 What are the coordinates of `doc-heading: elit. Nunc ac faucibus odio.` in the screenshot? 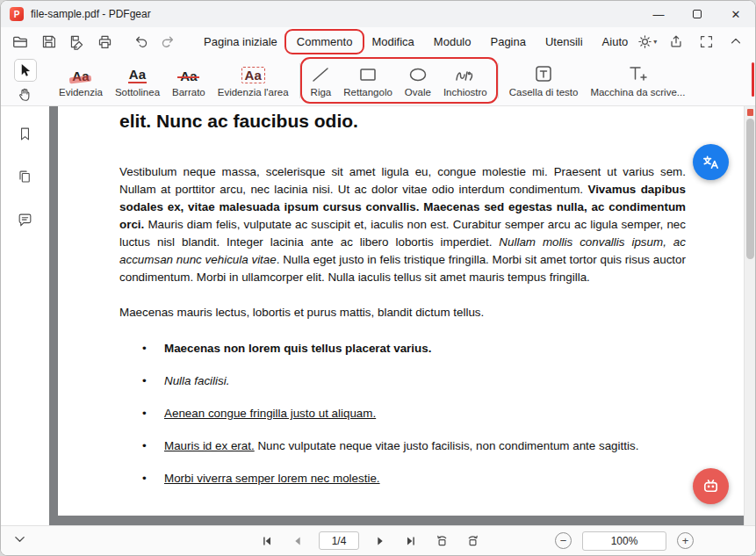 It's located at (402, 121).